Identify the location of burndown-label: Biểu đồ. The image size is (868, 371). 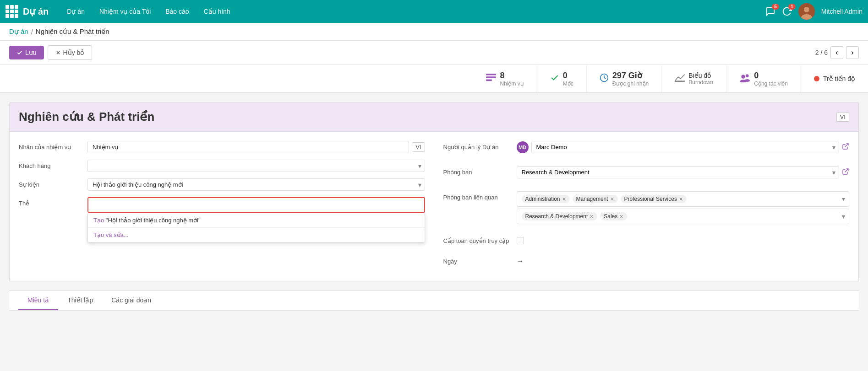
(701, 75).